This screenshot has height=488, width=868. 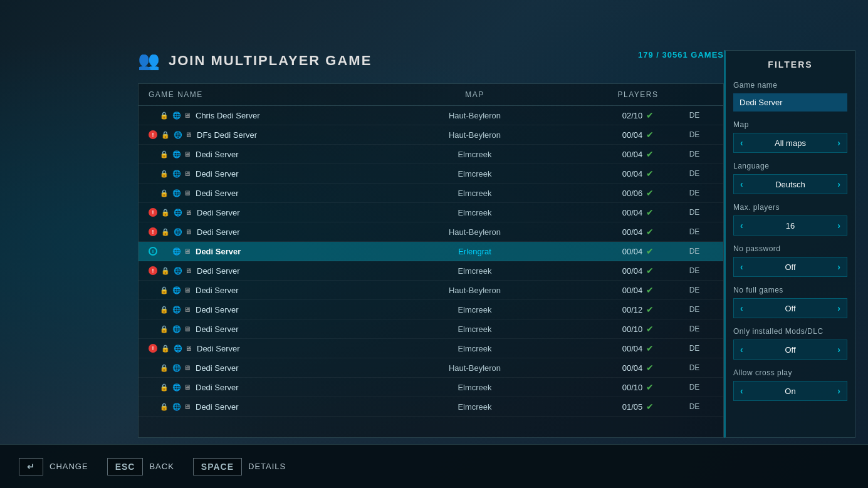 What do you see at coordinates (791, 391) in the screenshot?
I see `filter-cross-value: On` at bounding box center [791, 391].